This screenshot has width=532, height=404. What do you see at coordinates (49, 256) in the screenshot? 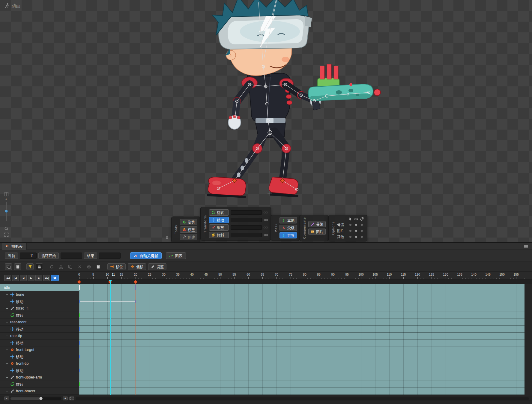
I see `loop-start-label: 循环开始` at bounding box center [49, 256].